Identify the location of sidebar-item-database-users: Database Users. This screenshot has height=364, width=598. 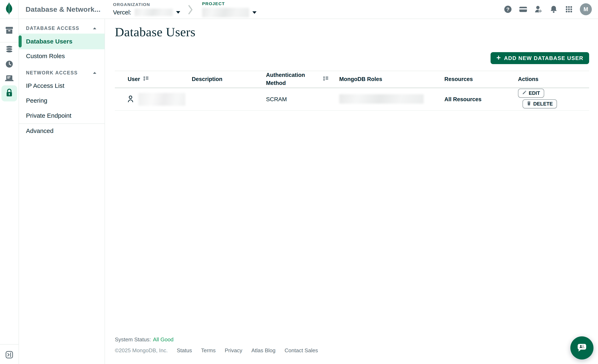
(62, 41).